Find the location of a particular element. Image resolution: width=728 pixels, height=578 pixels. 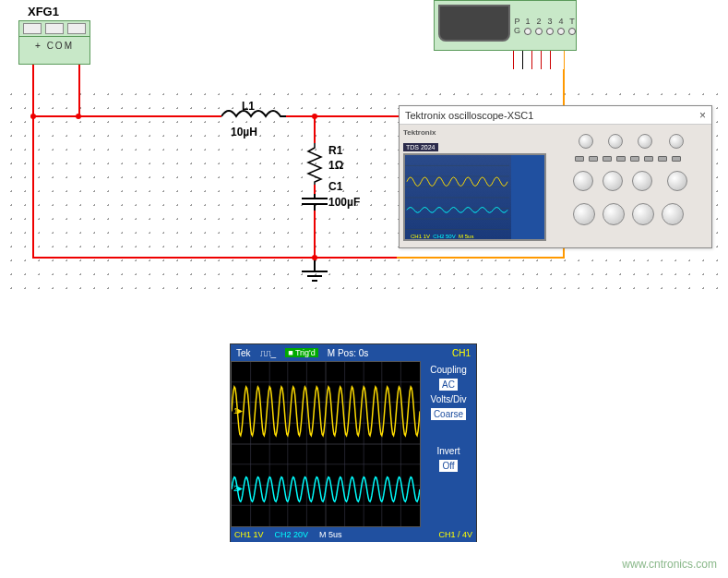

instr-pin-g is located at coordinates (522, 60).